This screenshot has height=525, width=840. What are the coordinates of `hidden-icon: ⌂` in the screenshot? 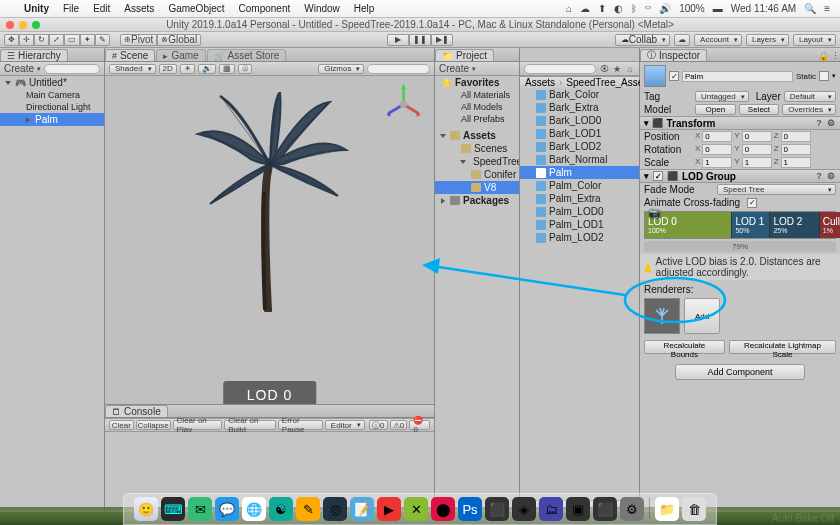 It's located at (630, 69).